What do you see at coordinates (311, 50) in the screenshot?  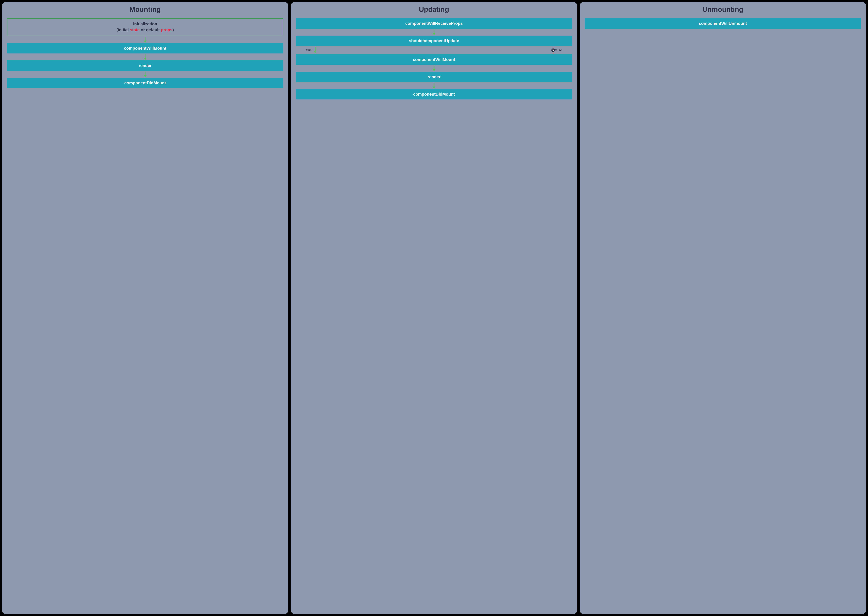 I see `branch-true: true` at bounding box center [311, 50].